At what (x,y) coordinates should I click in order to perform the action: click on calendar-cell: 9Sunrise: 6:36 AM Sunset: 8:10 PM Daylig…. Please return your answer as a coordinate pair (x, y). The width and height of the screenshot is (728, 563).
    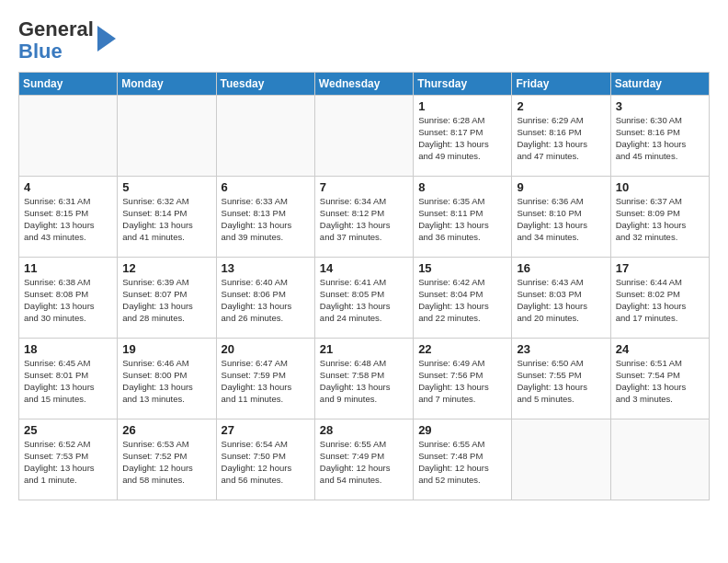
    Looking at the image, I should click on (561, 217).